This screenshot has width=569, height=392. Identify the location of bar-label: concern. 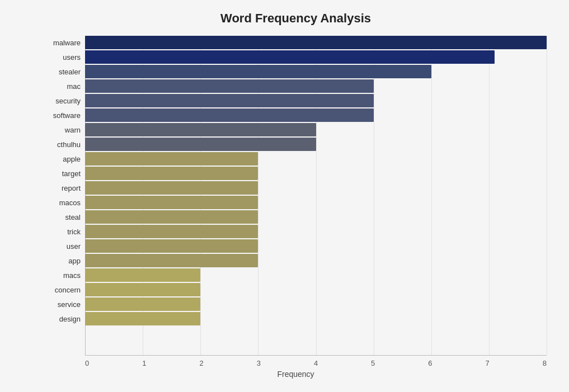
(65, 290).